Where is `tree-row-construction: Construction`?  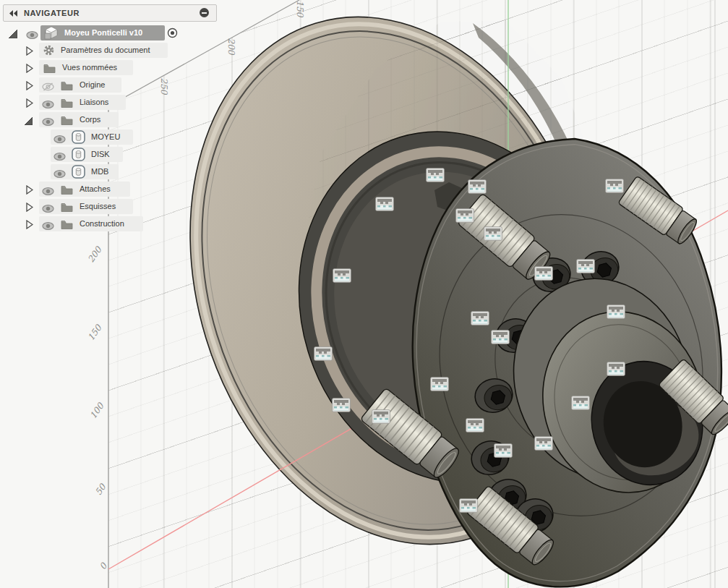 tree-row-construction: Construction is located at coordinates (116, 224).